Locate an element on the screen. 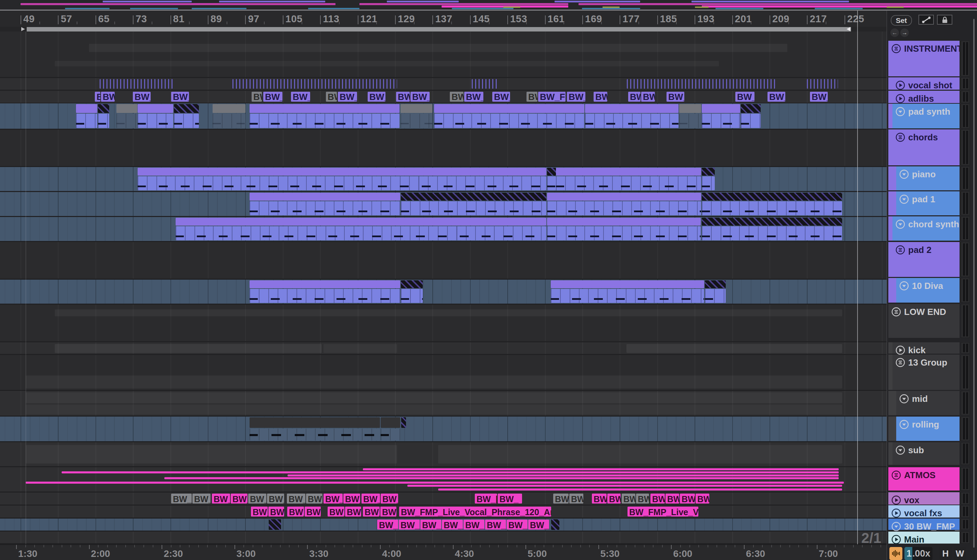  nav-forward-button: → is located at coordinates (905, 33).